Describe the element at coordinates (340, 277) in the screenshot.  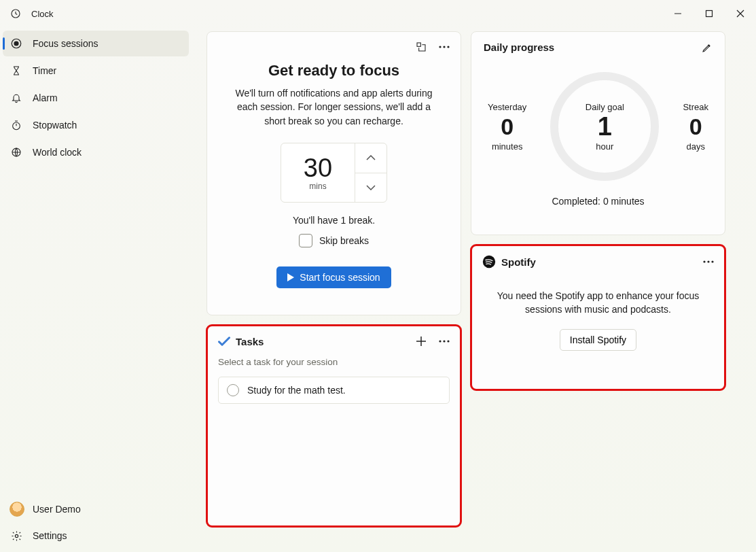
I see `start-button-label: Start focus session` at that location.